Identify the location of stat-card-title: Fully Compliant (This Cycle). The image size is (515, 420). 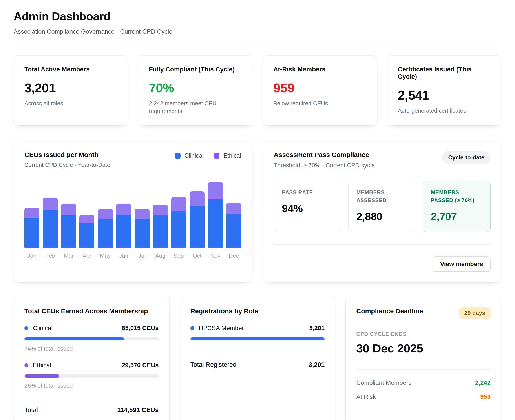
(195, 69).